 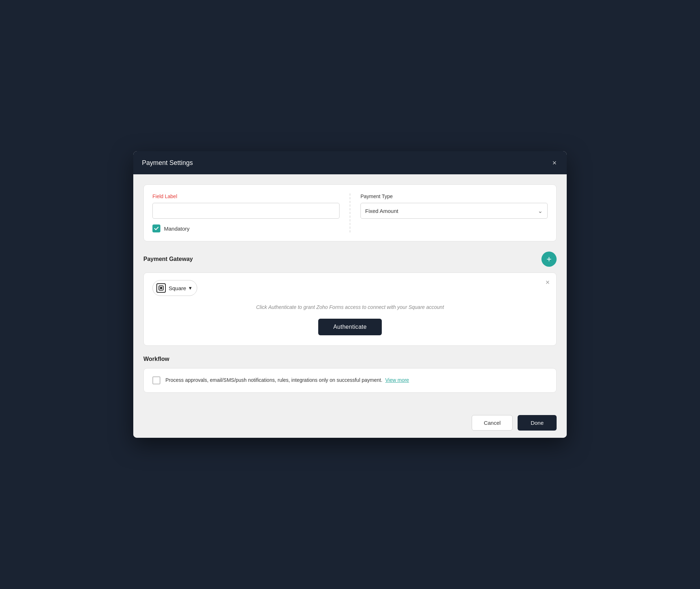 I want to click on field-label-heading: Field Label, so click(x=246, y=196).